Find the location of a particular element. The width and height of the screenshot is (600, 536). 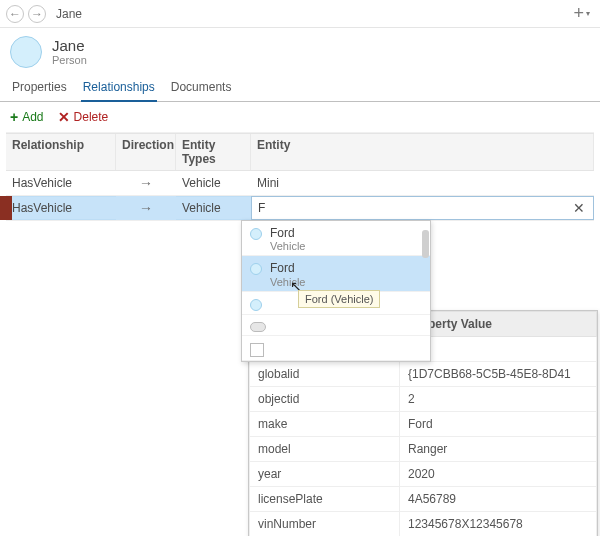

add-button: + Add is located at coordinates (27, 117).